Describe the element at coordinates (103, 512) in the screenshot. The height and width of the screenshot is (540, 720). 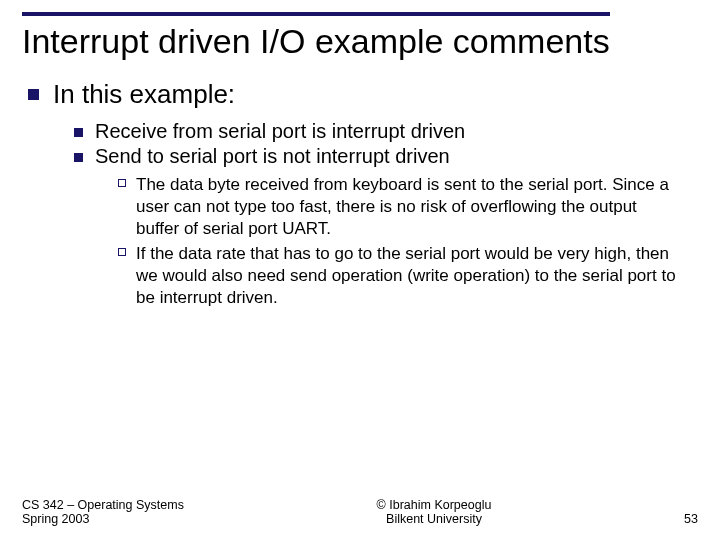
I see `footer-left: CS 342 – Operating Systems Spring 2003` at that location.